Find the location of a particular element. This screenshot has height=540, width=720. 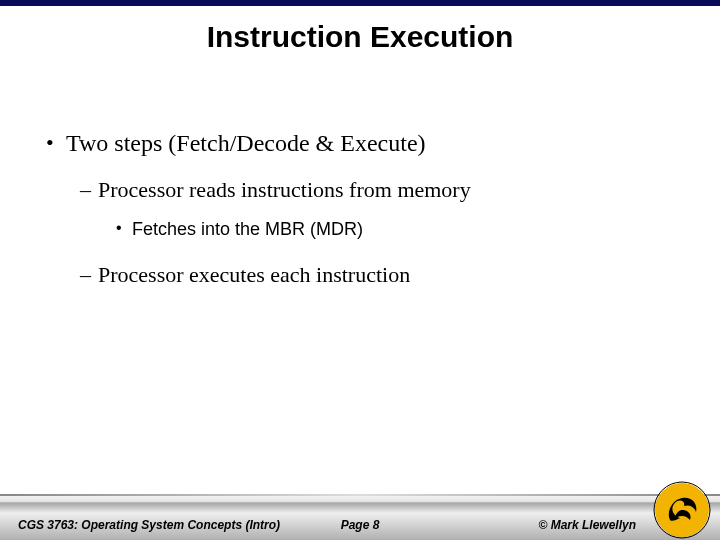

ucf-pegasus-logo-icon is located at coordinates (682, 510).